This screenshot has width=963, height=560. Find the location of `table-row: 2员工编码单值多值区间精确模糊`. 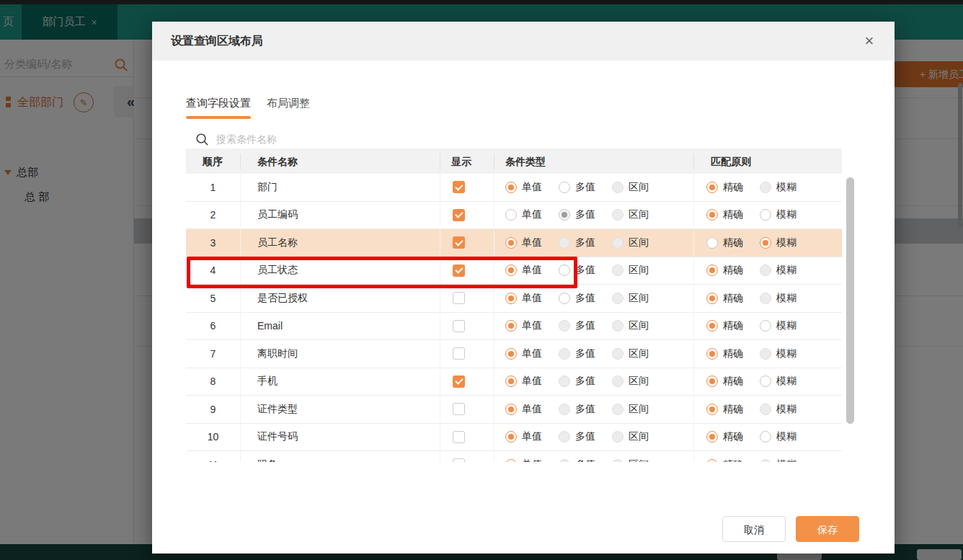

table-row: 2员工编码单值多值区间精确模糊 is located at coordinates (514, 216).